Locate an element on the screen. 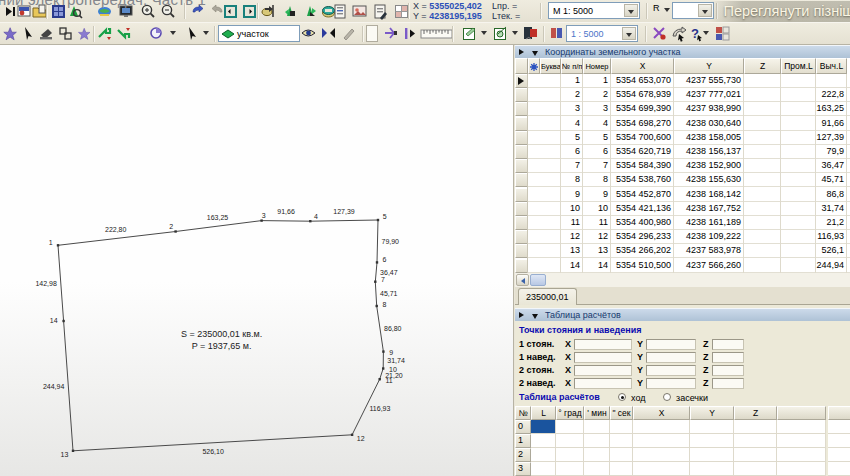 Image resolution: width=850 pixels, height=476 pixels. r-combo is located at coordinates (693, 10).